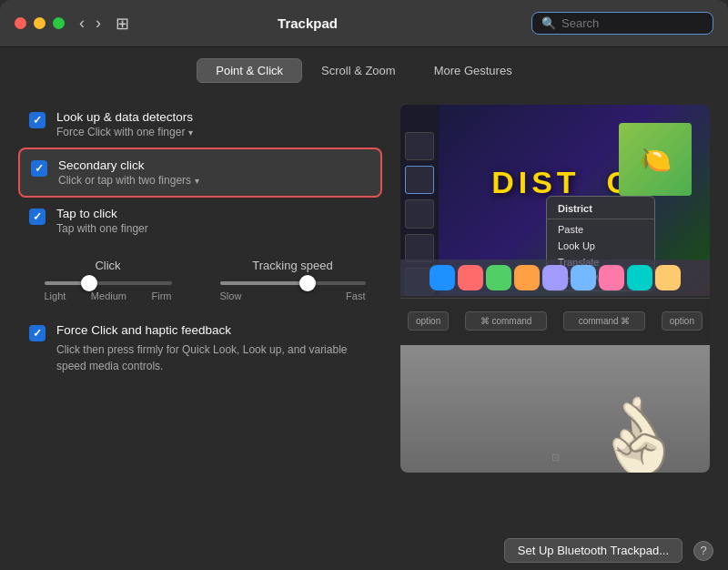 This screenshot has height=570, width=728. Describe the element at coordinates (604, 321) in the screenshot. I see `kb-key-command-right: command ⌘` at that location.